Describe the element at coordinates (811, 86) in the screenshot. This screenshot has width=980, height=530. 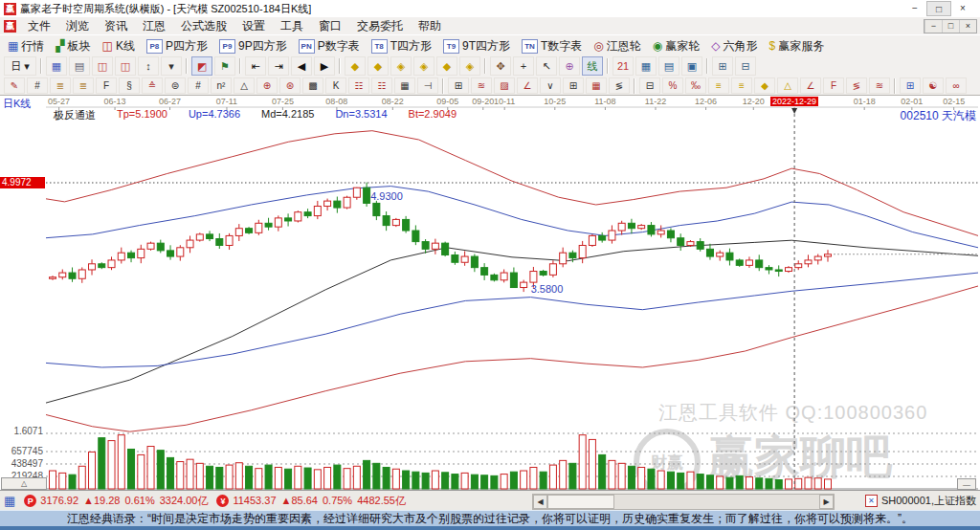
I see `slope-red-icon: ∠` at that location.